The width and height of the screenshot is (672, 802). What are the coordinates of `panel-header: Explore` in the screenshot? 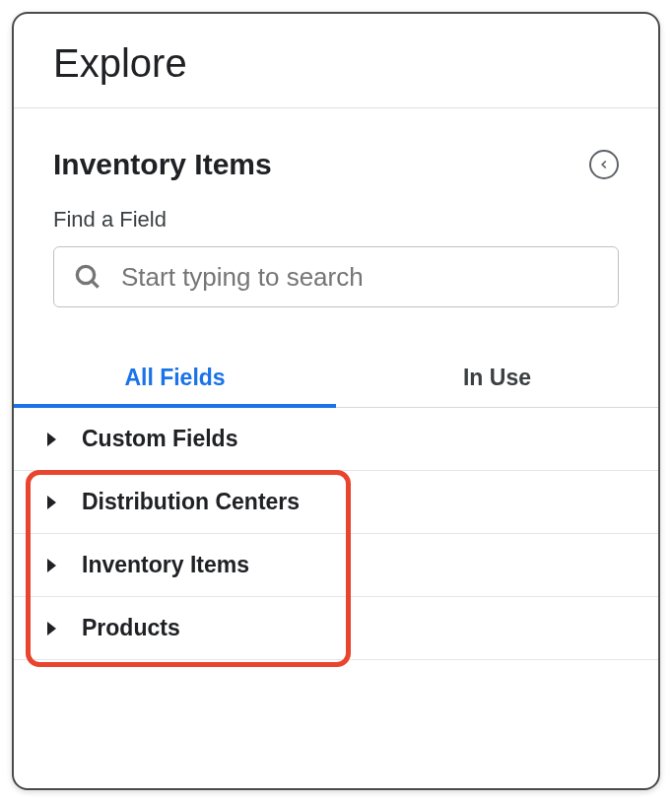 It's located at (336, 61).